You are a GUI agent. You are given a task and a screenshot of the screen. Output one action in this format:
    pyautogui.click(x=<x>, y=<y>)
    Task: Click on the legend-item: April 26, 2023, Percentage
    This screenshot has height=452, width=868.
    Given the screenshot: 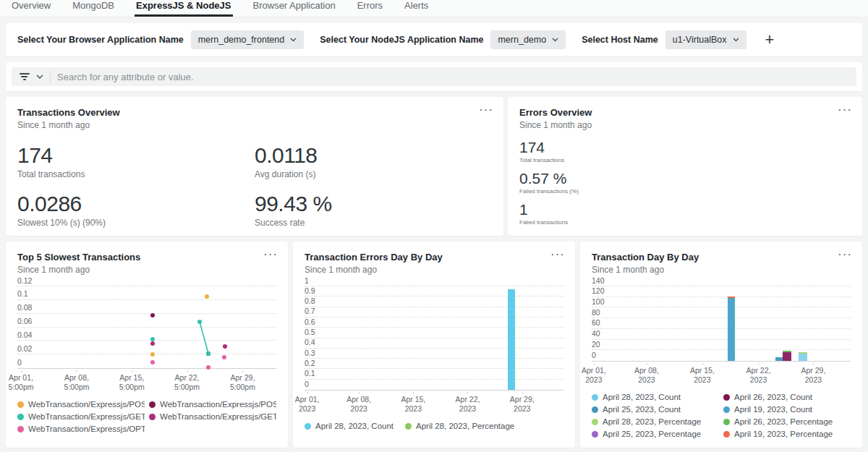 What is the action you would take?
    pyautogui.click(x=787, y=422)
    